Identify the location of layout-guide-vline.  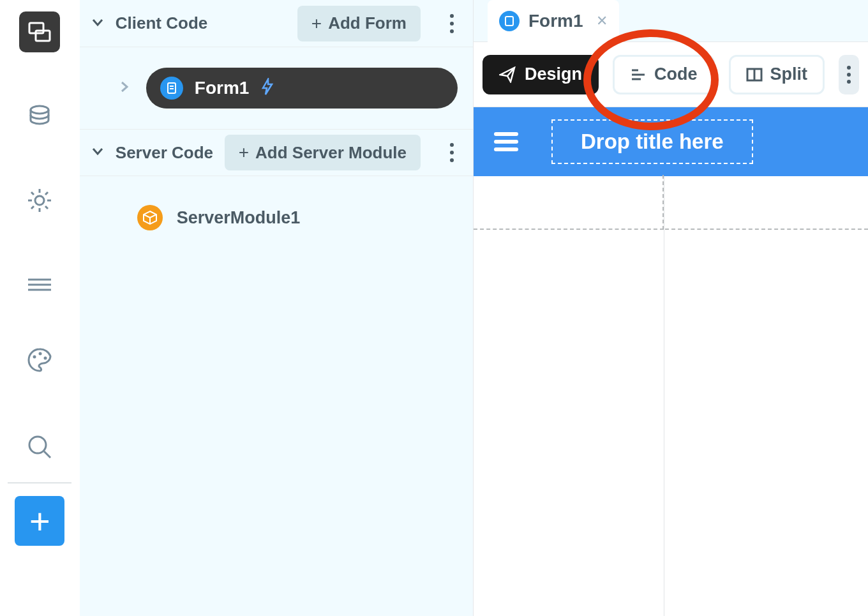
(664, 396).